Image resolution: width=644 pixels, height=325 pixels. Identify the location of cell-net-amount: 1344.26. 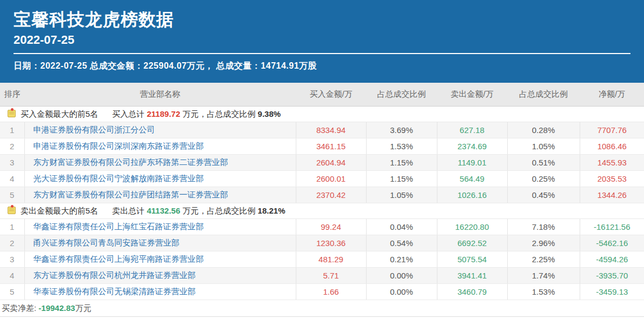
(612, 195).